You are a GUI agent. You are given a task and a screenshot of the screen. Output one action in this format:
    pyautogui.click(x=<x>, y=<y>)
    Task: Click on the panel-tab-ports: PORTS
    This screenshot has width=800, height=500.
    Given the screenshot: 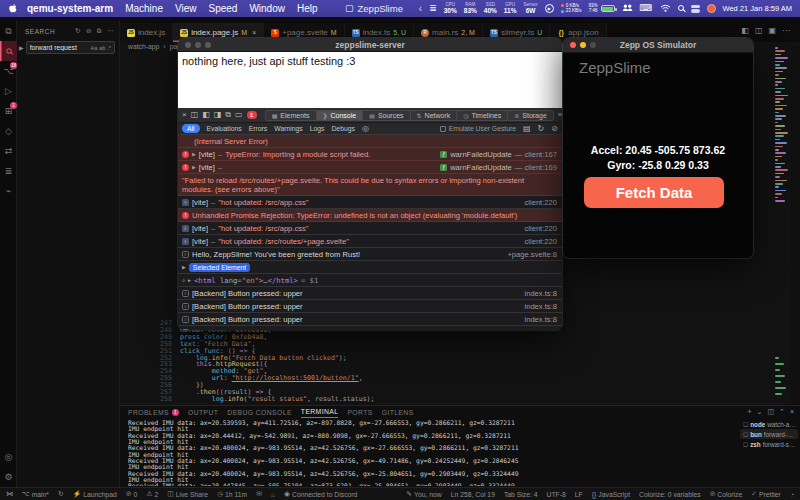 What is the action you would take?
    pyautogui.click(x=360, y=414)
    